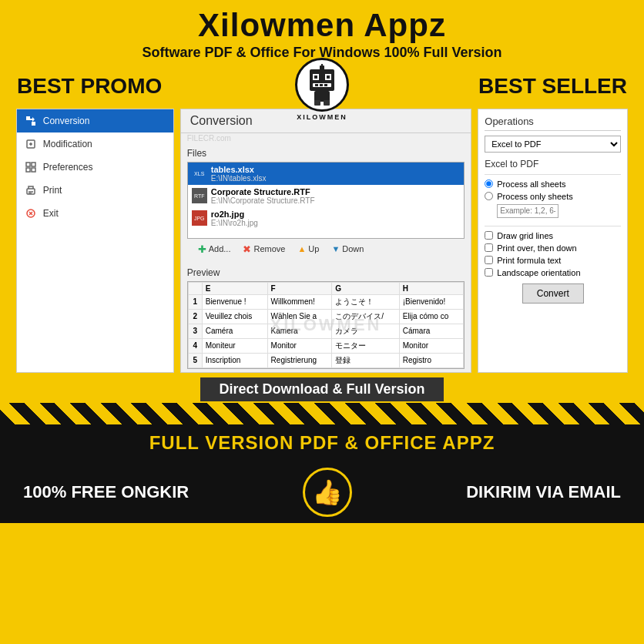 Image resolution: width=644 pixels, height=644 pixels. I want to click on down-icon: ▼, so click(336, 249).